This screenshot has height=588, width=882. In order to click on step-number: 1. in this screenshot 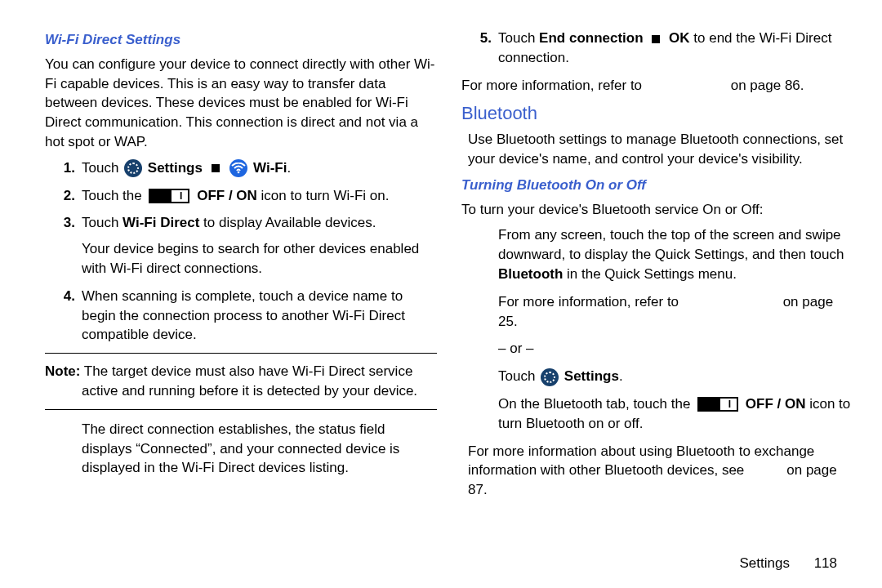, I will do `click(64, 168)`.